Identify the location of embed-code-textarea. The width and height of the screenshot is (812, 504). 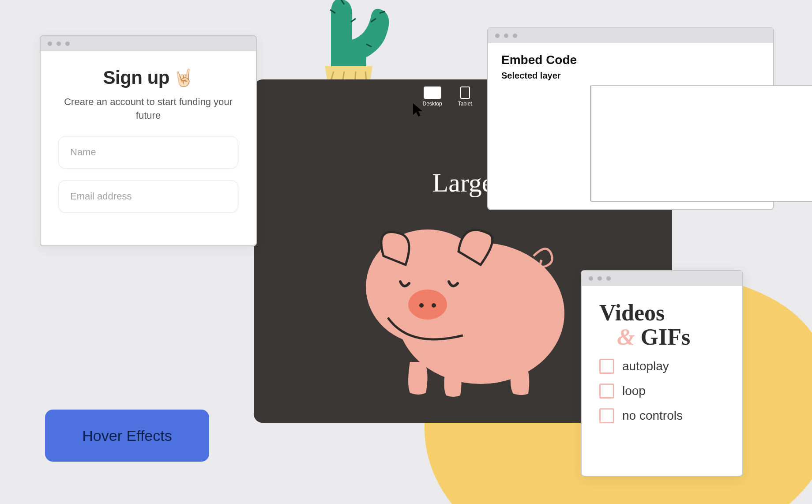
(701, 143).